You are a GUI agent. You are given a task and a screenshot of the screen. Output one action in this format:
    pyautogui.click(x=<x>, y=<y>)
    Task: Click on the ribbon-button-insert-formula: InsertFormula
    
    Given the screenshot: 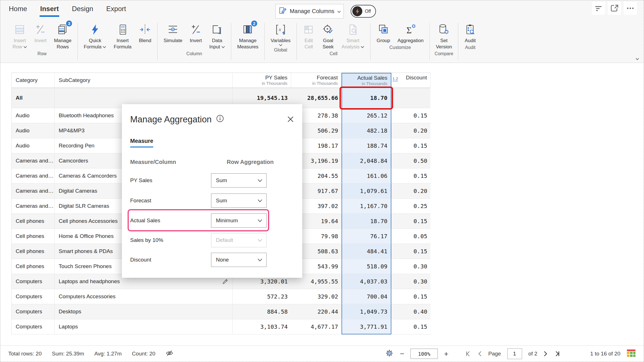 What is the action you would take?
    pyautogui.click(x=122, y=36)
    